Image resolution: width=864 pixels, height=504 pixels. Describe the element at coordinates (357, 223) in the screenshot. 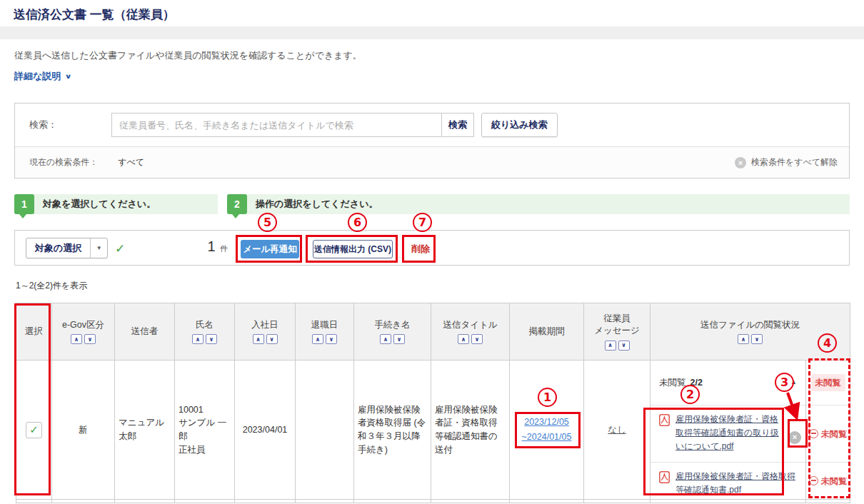

I see `annotation-number-6: 6` at that location.